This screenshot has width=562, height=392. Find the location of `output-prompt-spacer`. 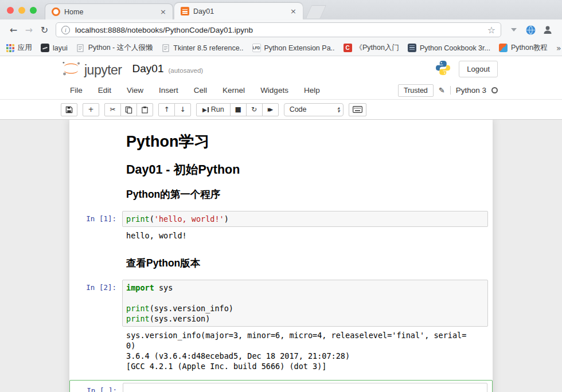

output-prompt-spacer is located at coordinates (96, 236).